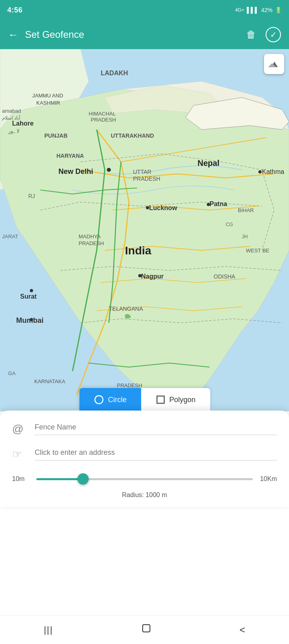 The image size is (289, 644). What do you see at coordinates (31, 196) in the screenshot?
I see `svg-text: RJ` at bounding box center [31, 196].